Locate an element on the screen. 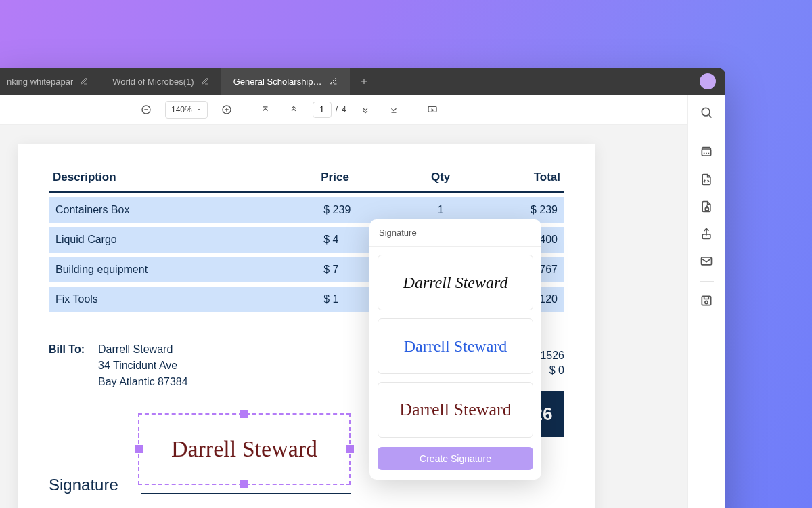 The height and width of the screenshot is (508, 812). tab-doc-1: World of Microbes(1) is located at coordinates (160, 81).